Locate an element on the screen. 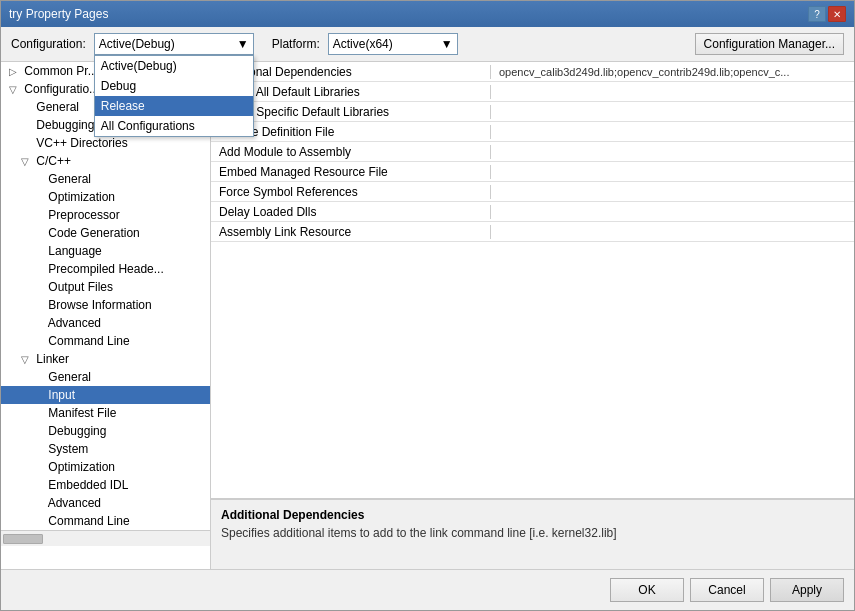 The width and height of the screenshot is (855, 611). tree-item-cpp-pch: Precompiled Heade... is located at coordinates (106, 269).